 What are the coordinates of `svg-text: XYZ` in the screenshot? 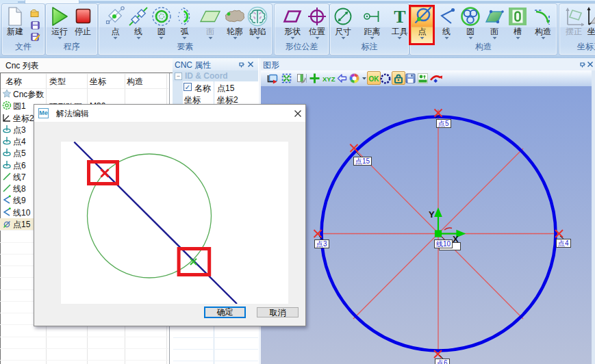 It's located at (329, 78).